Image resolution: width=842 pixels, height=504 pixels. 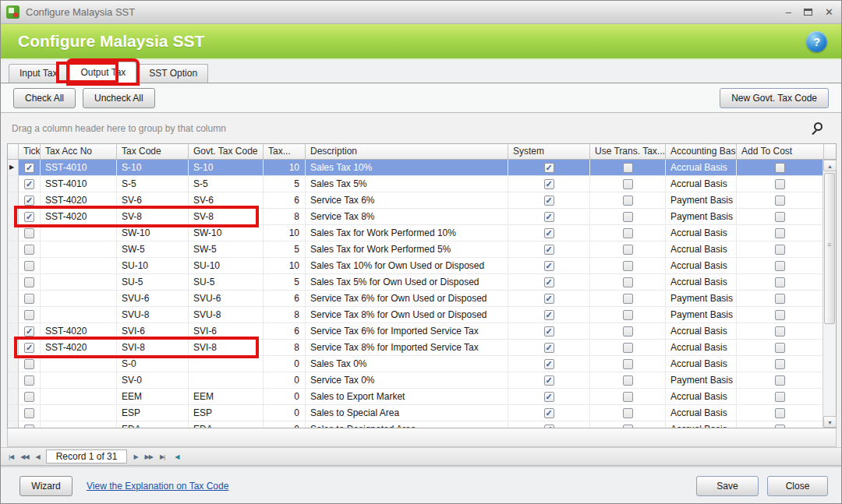 What do you see at coordinates (808, 12) in the screenshot?
I see `maximize-icon` at bounding box center [808, 12].